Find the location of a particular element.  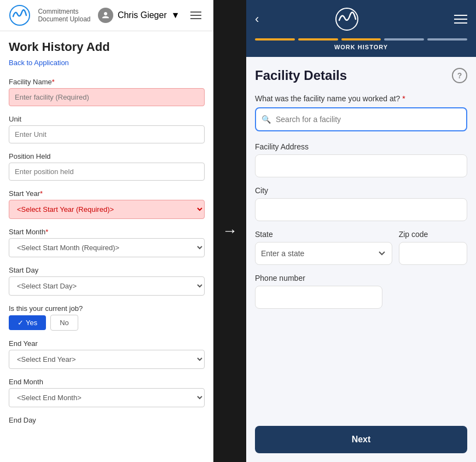

start-day-select: <Select Start Day> is located at coordinates (107, 286).